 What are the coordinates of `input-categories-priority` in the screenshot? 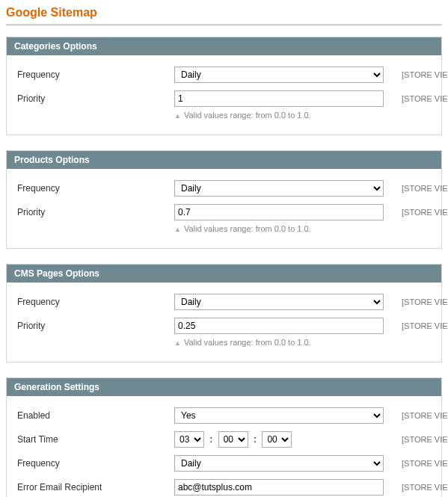 It's located at (279, 99).